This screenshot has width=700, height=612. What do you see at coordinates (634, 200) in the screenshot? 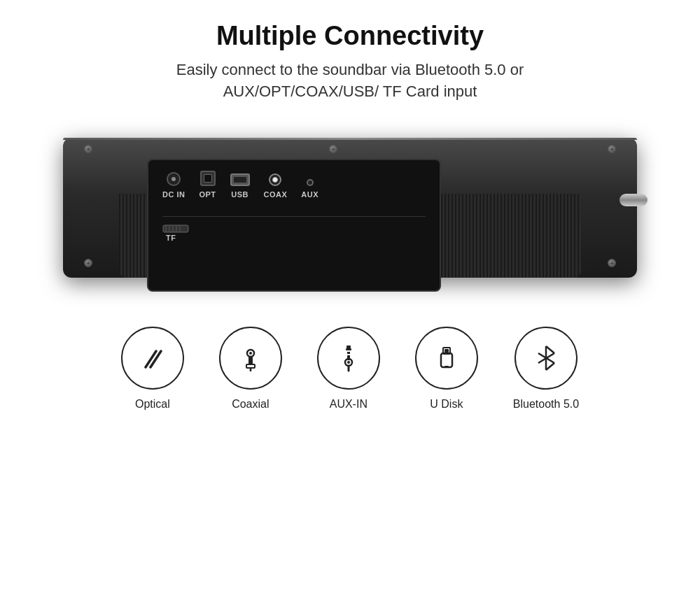
I see `rod-right` at bounding box center [634, 200].